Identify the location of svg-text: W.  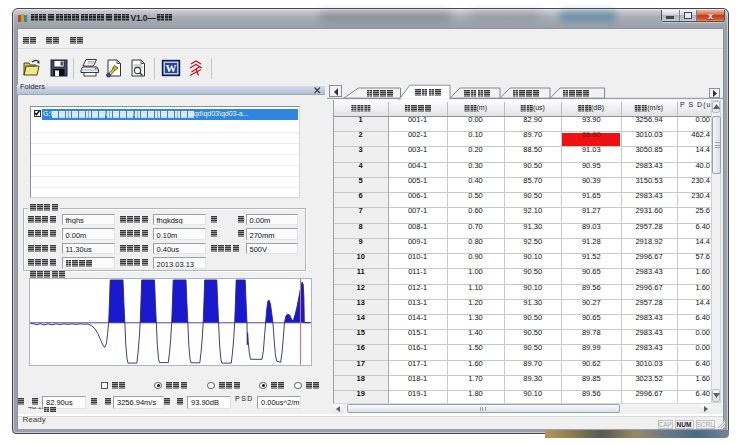
(172, 68).